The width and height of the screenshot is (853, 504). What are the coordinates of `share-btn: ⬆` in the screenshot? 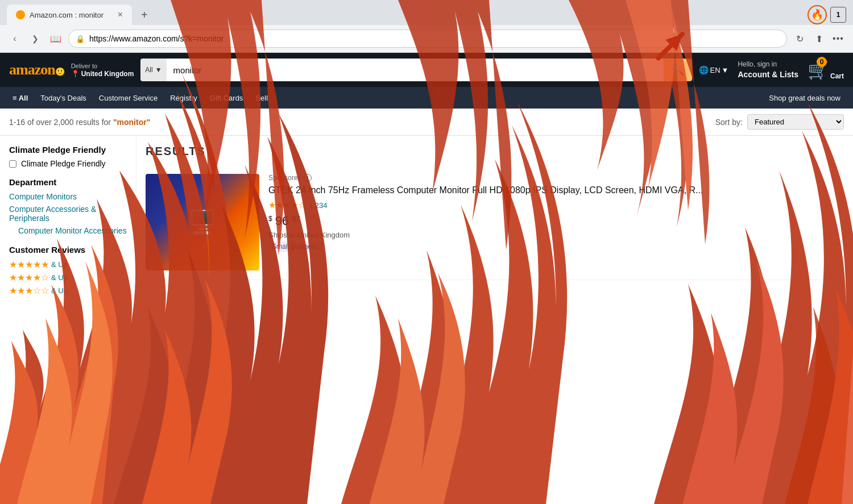 It's located at (819, 39).